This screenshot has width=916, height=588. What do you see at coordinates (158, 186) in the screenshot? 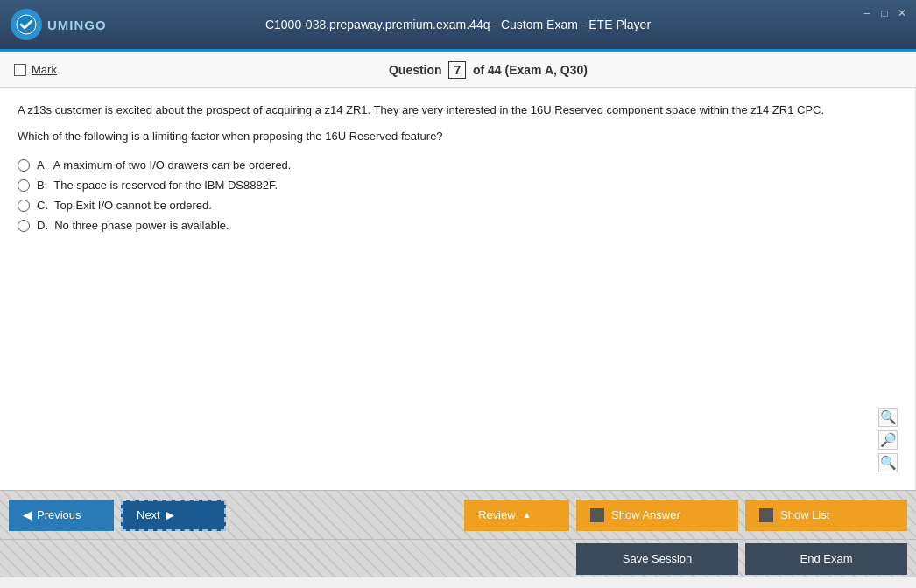
I see `option-label-B: B. The space is reserved for the IBM DS8…` at bounding box center [158, 186].